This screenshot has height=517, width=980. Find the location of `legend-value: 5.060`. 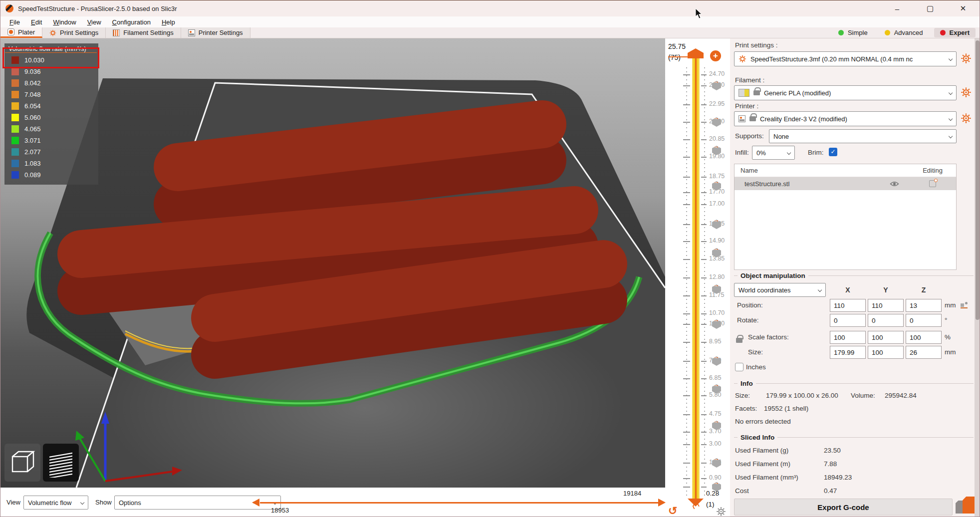

legend-value: 5.060 is located at coordinates (33, 118).